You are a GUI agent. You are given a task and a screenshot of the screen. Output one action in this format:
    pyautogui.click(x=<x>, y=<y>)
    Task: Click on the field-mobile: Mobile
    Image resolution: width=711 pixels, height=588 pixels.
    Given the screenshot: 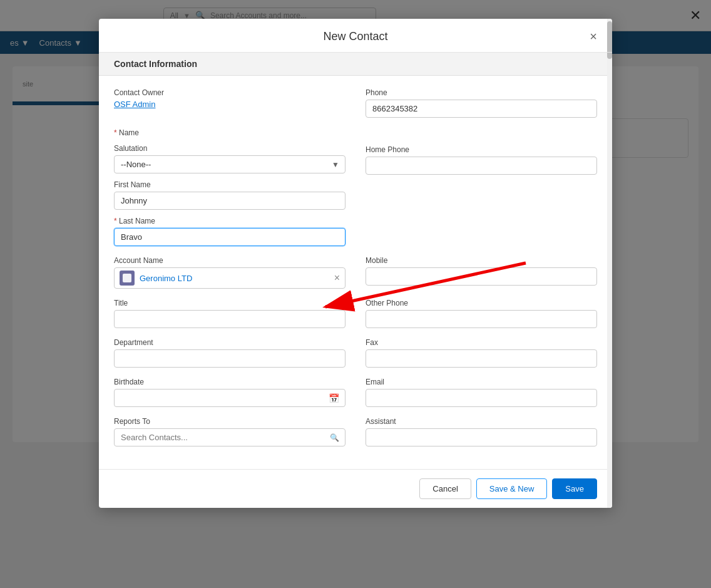 What is the action you would take?
    pyautogui.click(x=481, y=272)
    